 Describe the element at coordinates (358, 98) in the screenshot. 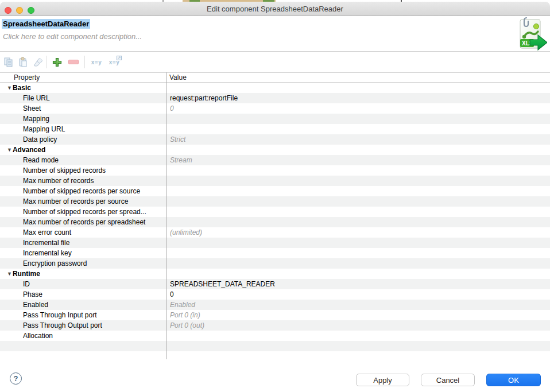

I see `property-value: request:part:reportFile` at that location.